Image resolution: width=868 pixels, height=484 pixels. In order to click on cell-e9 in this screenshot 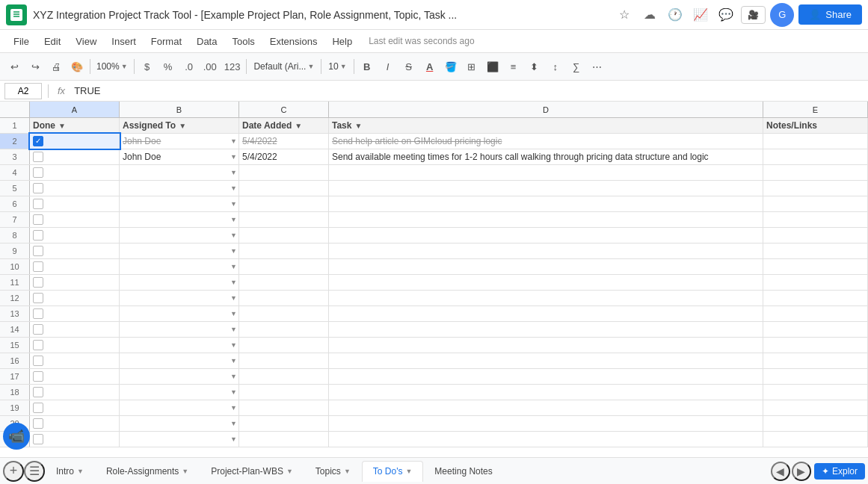, I will do `click(816, 251)`.